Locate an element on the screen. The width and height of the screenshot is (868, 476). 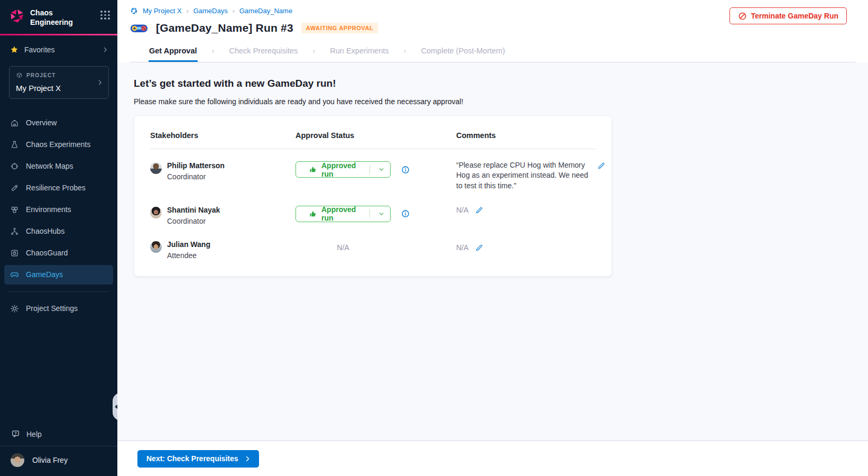
prohibited-icon is located at coordinates (742, 16).